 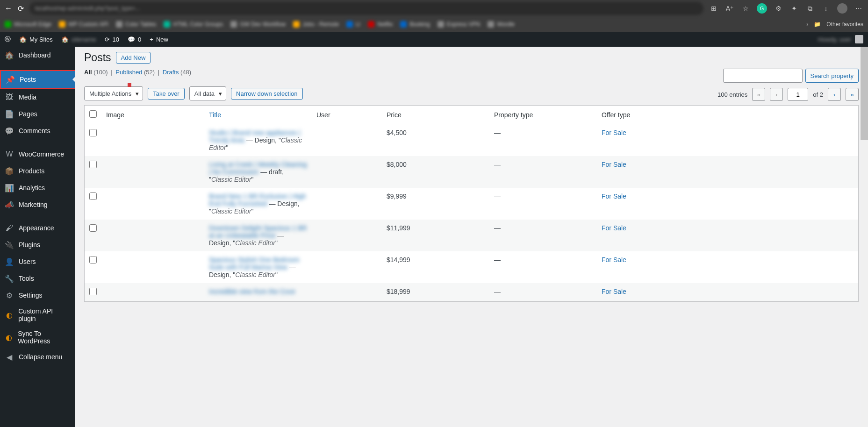 I want to click on chevron-right-icon: ›, so click(x=807, y=24).